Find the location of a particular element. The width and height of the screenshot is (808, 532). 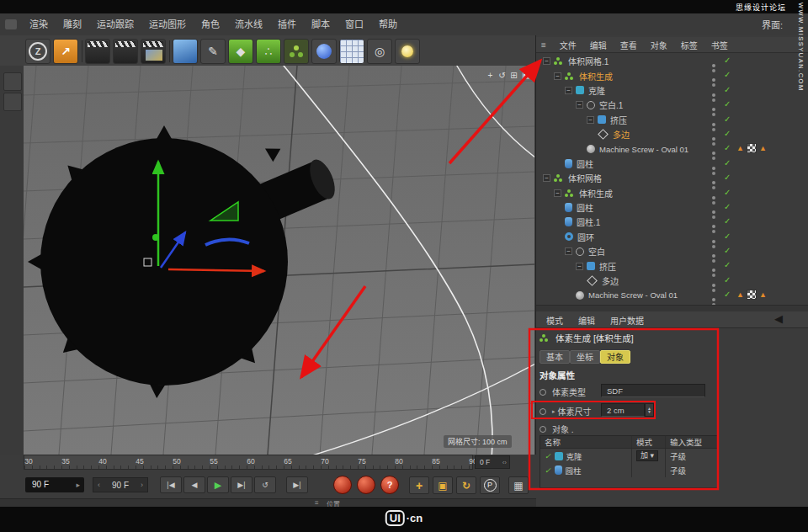

visibility-dots is located at coordinates (714, 297).